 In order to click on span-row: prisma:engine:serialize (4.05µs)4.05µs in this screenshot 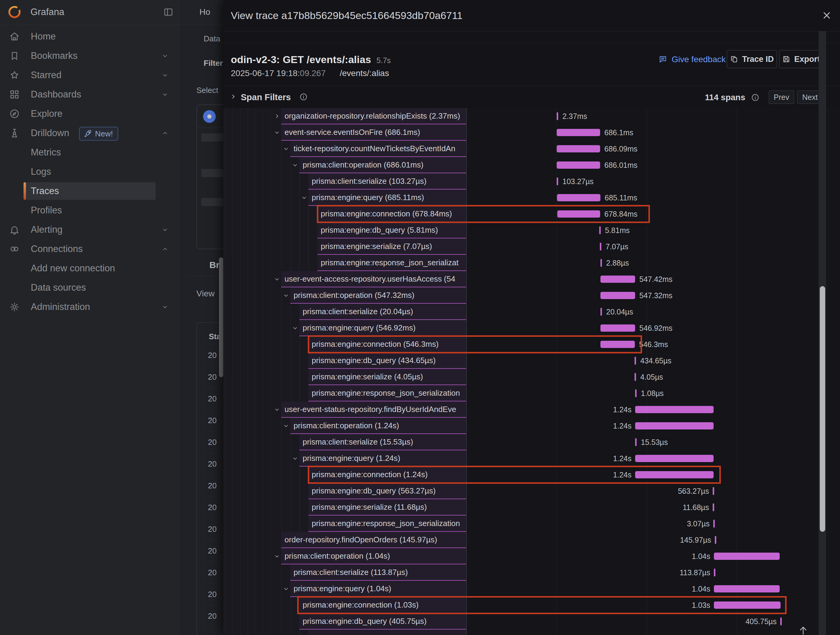, I will do `click(532, 377)`.